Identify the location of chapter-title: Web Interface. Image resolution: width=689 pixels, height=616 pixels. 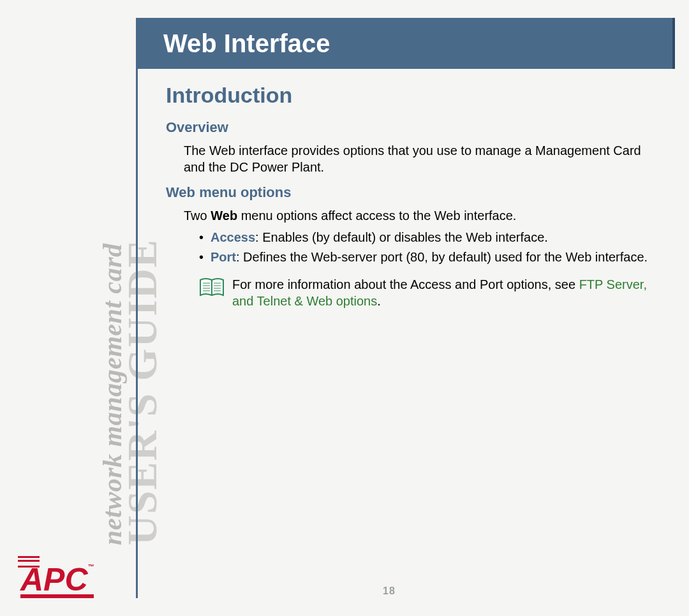
(247, 43).